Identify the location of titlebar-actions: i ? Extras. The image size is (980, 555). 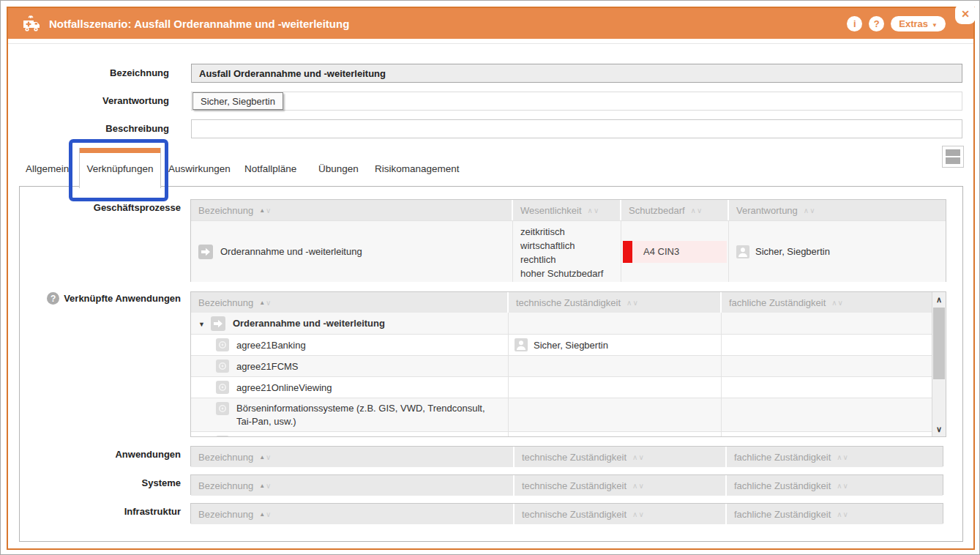
(896, 23).